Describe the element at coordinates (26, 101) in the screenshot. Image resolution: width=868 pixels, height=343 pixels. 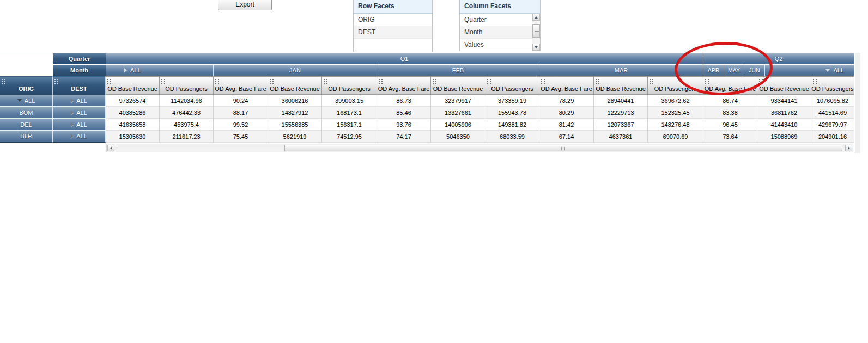
I see `orig-cell-all: ALL` at that location.